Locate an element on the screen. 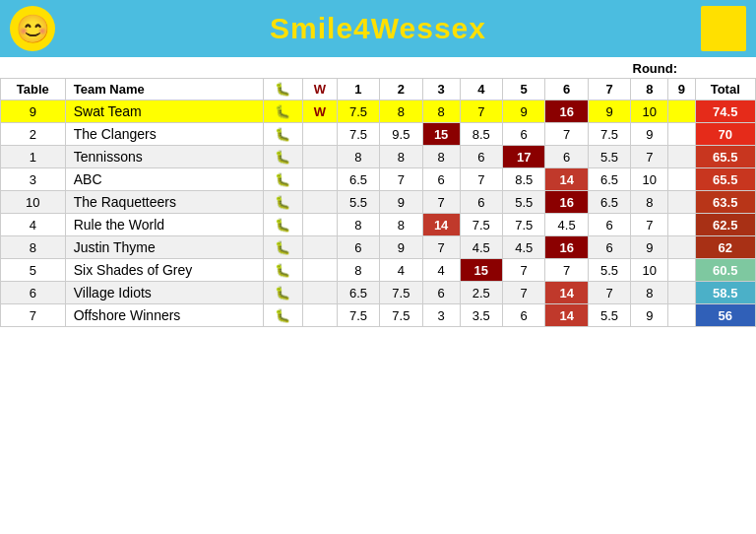 Image resolution: width=756 pixels, height=534 pixels. col-bug: 🐛 is located at coordinates (283, 90).